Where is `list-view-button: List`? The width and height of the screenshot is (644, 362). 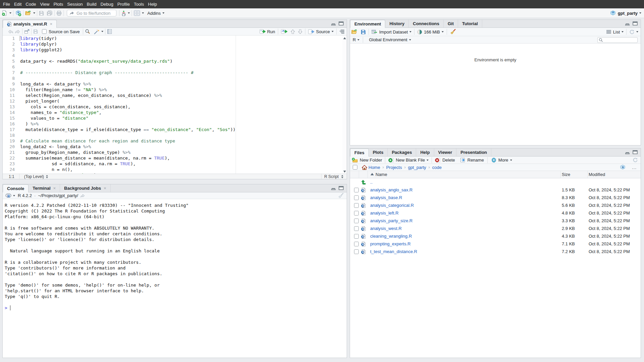
list-view-button: List is located at coordinates (616, 32).